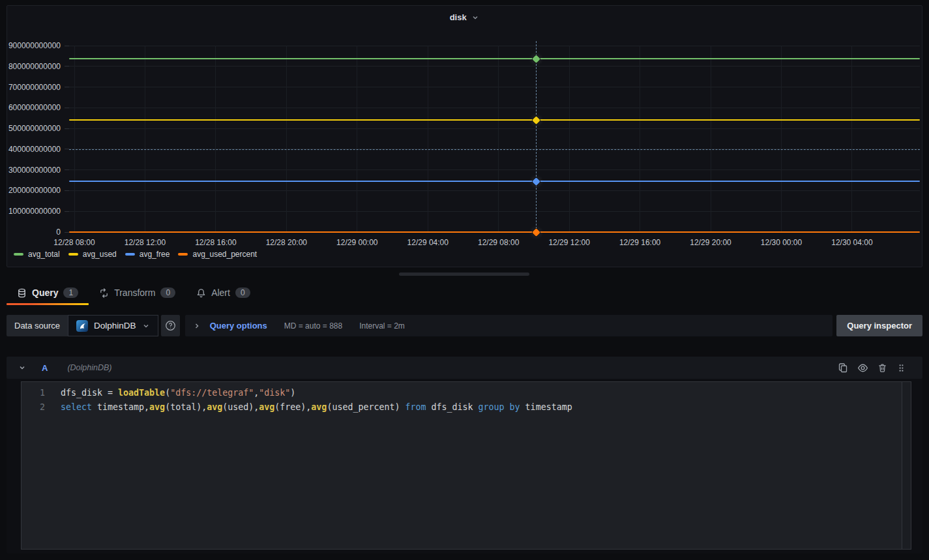  What do you see at coordinates (171, 326) in the screenshot?
I see `datasource-help-button` at bounding box center [171, 326].